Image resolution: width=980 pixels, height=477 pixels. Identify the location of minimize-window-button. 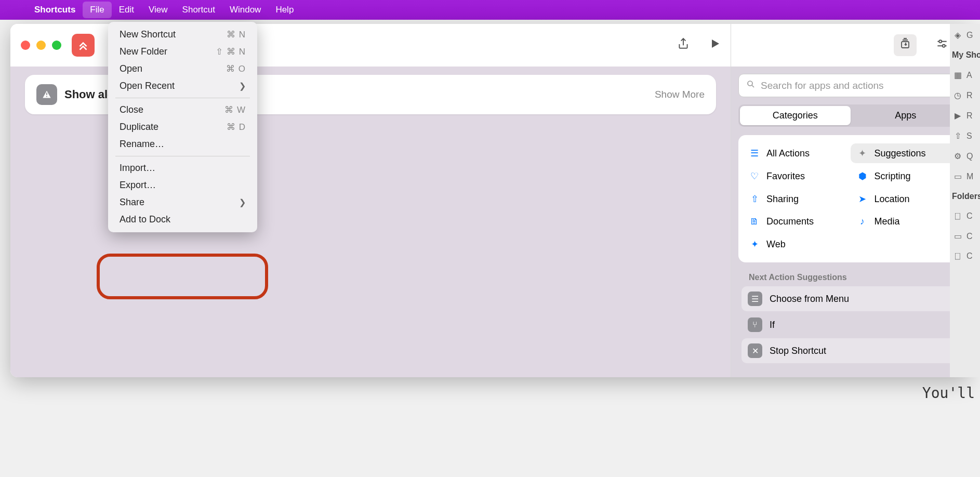
(41, 45).